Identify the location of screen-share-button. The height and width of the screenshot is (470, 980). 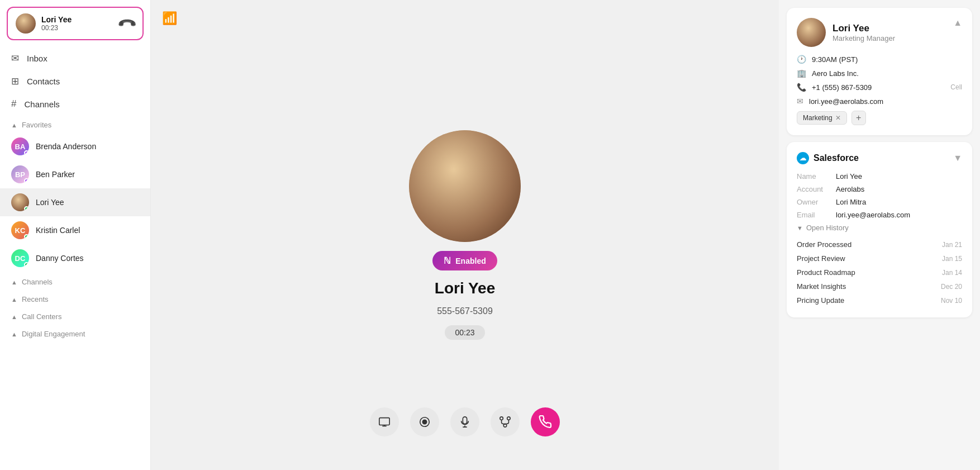
(384, 422).